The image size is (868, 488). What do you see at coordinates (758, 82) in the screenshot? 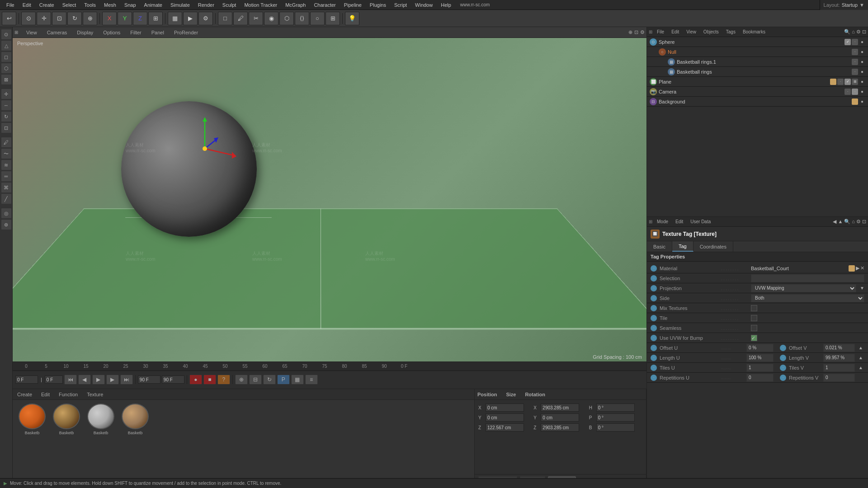
I see `obj-plane: ⬜ Plane · ✓ ⊠ ●` at bounding box center [758, 82].